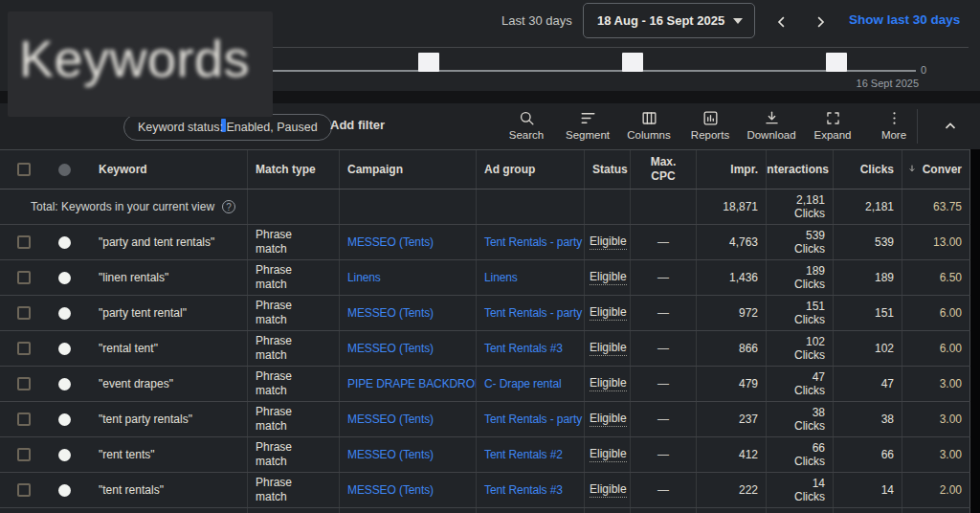 Image resolution: width=980 pixels, height=513 pixels. I want to click on total-clicks: 2,181, so click(867, 207).